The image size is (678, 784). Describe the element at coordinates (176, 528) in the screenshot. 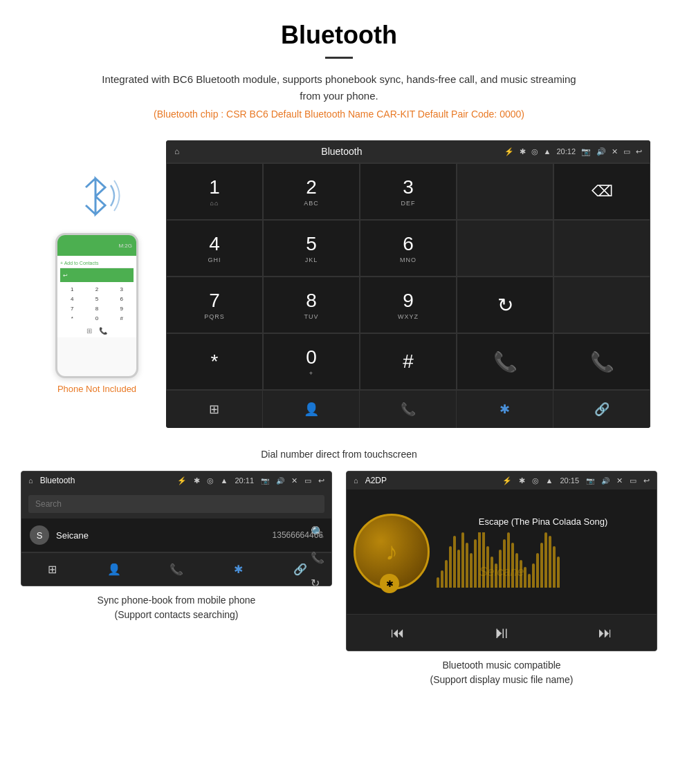

I see `phonebook-screen: ⌂ Bluetooth ⚡ ✱ ◎ ▲ 20:11 📷 🔊 ✕ ▭ ↩ S` at that location.